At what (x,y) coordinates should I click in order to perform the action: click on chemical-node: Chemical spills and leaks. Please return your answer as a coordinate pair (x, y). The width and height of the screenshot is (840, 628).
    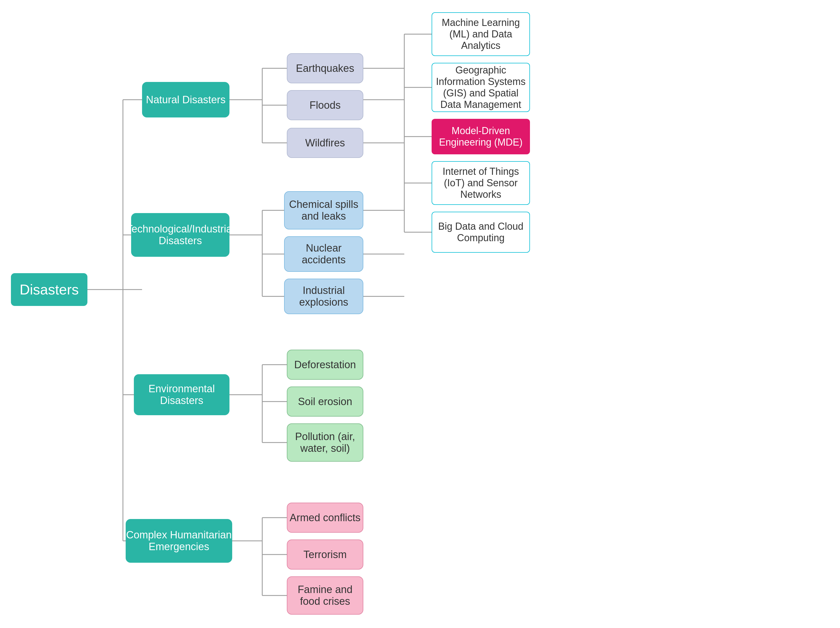
    Looking at the image, I should click on (324, 210).